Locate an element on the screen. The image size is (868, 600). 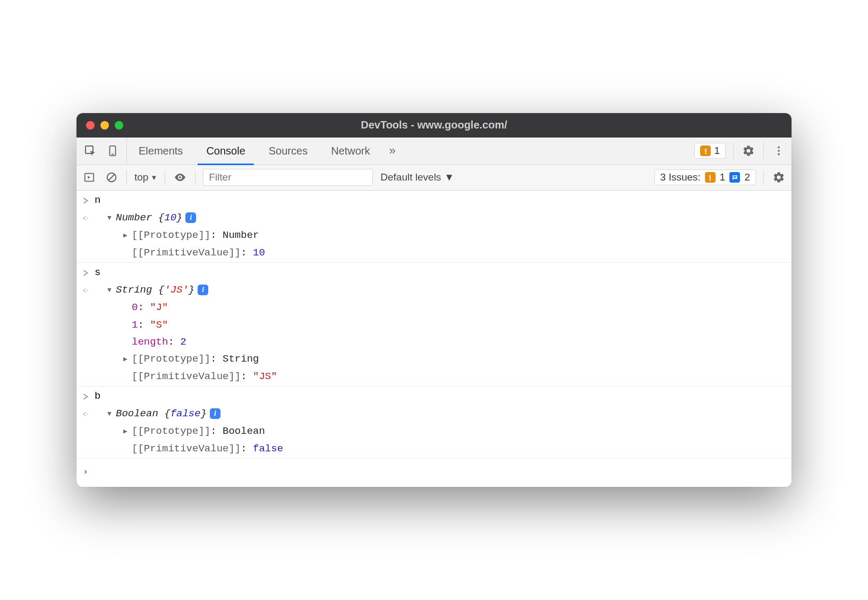
device-toolbar-icon is located at coordinates (113, 151).